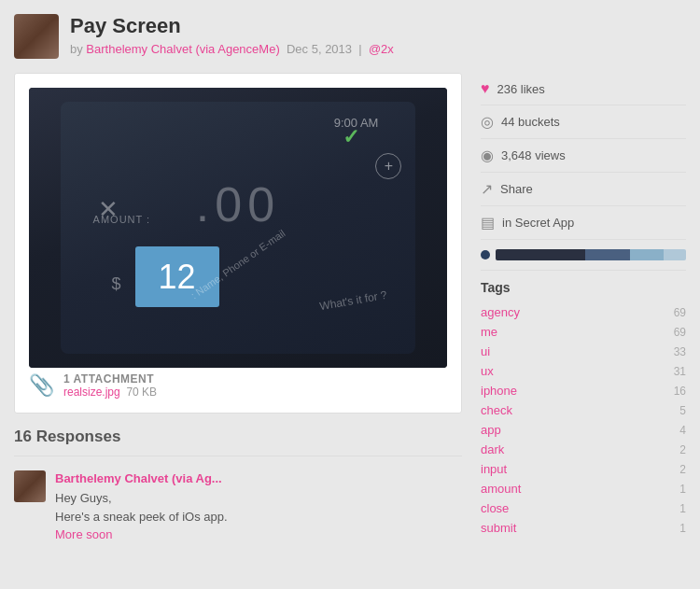 This screenshot has width=700, height=589. What do you see at coordinates (495, 508) in the screenshot?
I see `tag-link: close` at bounding box center [495, 508].